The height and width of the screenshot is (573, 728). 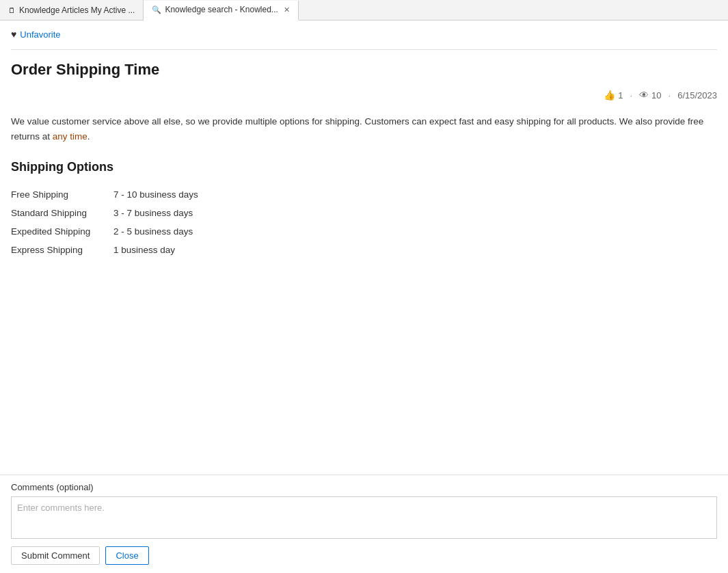 What do you see at coordinates (221, 11) in the screenshot?
I see `tab-knowledge-search: 🔍 Knowledge search - Knowled... ✕` at bounding box center [221, 11].